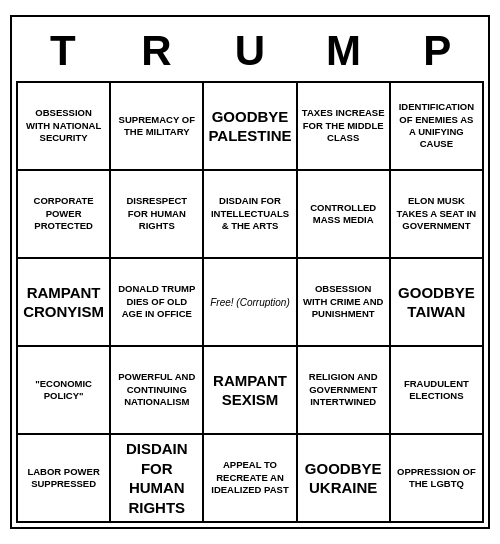 This screenshot has height=544, width=500. What do you see at coordinates (158, 479) in the screenshot?
I see `bingo-cell-21: DISDAIN FOR HUMAN RIGHTS` at bounding box center [158, 479].